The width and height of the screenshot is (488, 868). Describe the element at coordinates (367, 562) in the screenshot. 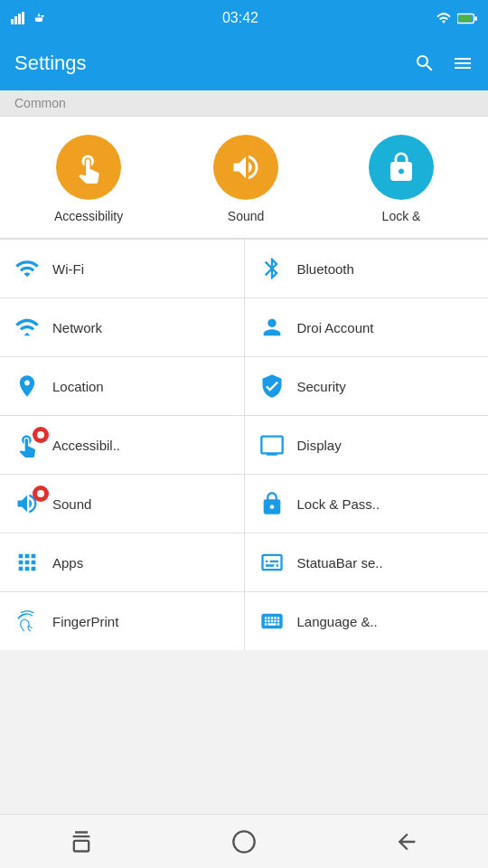

I see `grid-item-statusbar: StatuaBar se..` at that location.